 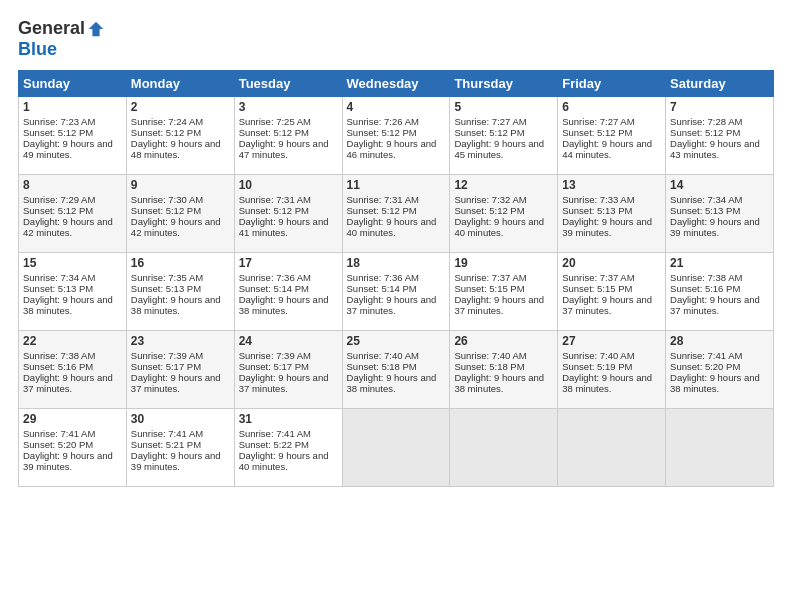 I want to click on calendar-cell: 24Sunrise: 7:39 AMSunset: 5:17 PMDayligh…, so click(x=288, y=370).